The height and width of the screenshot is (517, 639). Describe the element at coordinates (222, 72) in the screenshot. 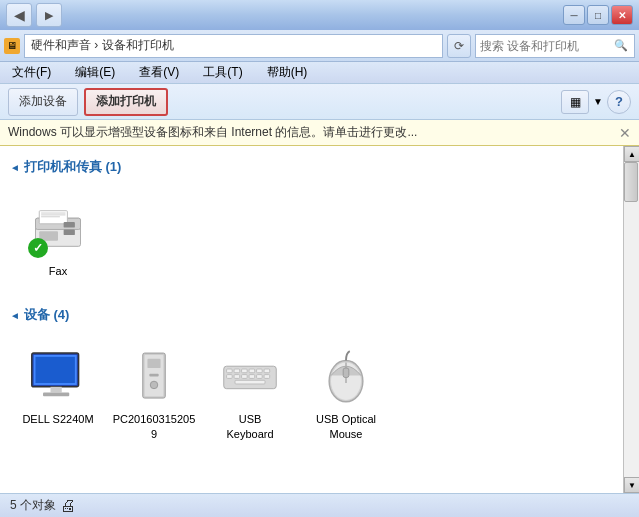

I see `menu-tools: 工具(T)` at that location.